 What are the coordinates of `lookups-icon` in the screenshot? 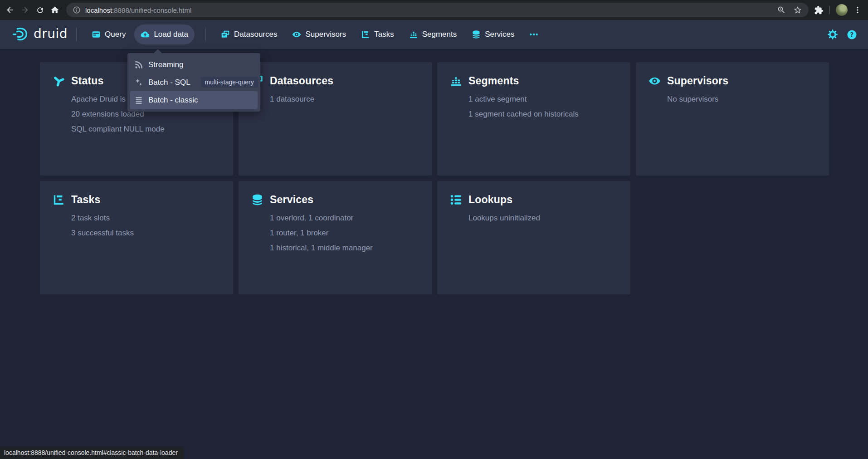 It's located at (456, 200).